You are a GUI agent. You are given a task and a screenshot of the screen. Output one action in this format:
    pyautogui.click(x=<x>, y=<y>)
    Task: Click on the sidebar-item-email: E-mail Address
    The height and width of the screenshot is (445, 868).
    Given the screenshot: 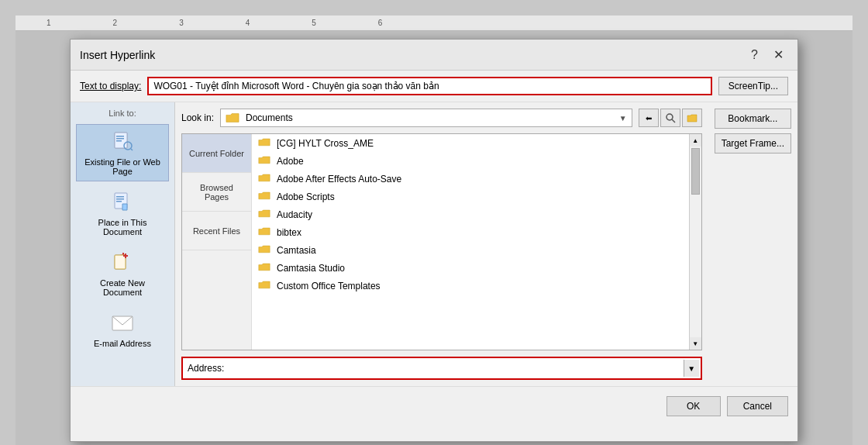 What is the action you would take?
    pyautogui.click(x=122, y=329)
    